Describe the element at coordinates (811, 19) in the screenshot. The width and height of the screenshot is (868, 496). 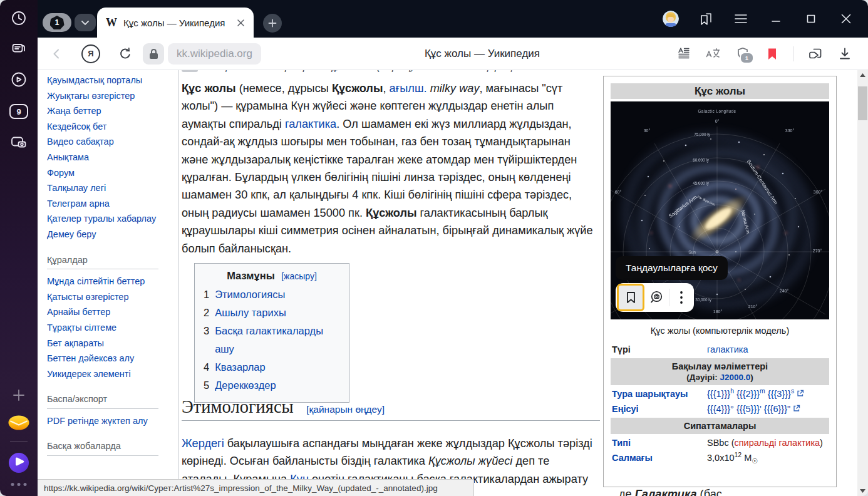
I see `window-maximize-button` at that location.